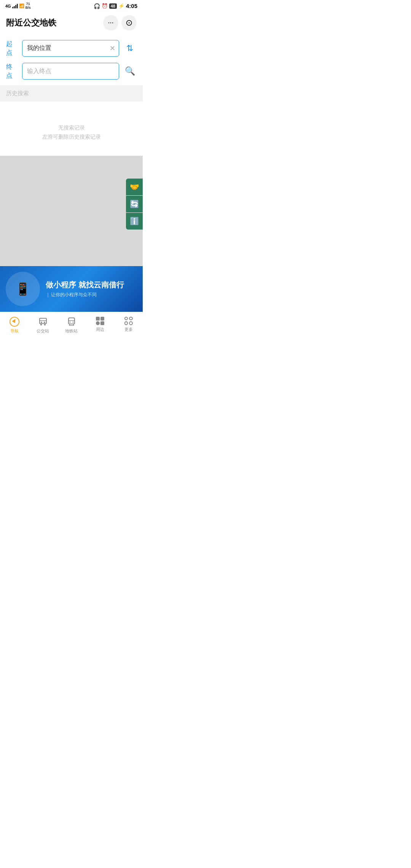 The image size is (411, 868). Describe the element at coordinates (130, 48) in the screenshot. I see `swap-button: ⇅` at that location.